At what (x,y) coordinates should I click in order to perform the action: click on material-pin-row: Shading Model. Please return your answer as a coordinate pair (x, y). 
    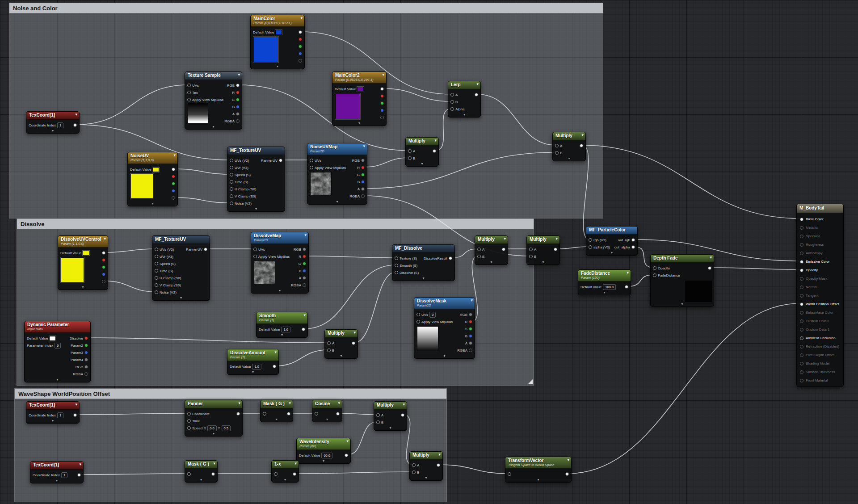
    Looking at the image, I should click on (820, 364).